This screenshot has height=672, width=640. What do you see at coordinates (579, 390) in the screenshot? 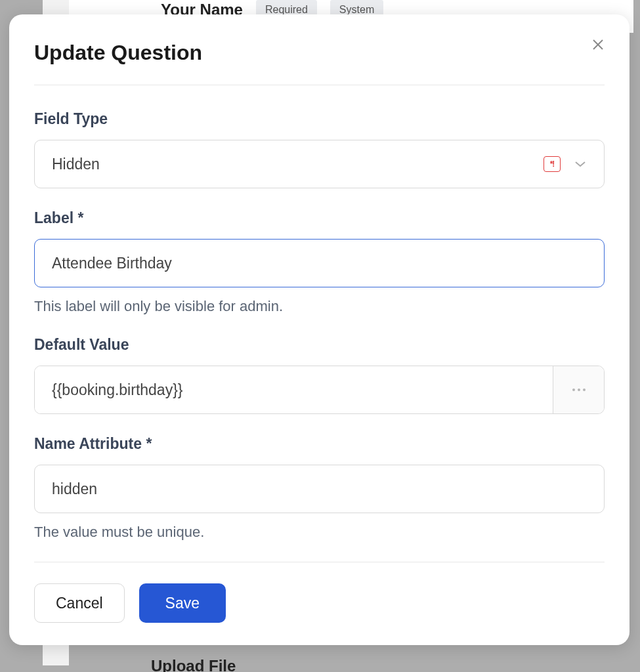
I see `dots-horizontal-icon` at bounding box center [579, 390].